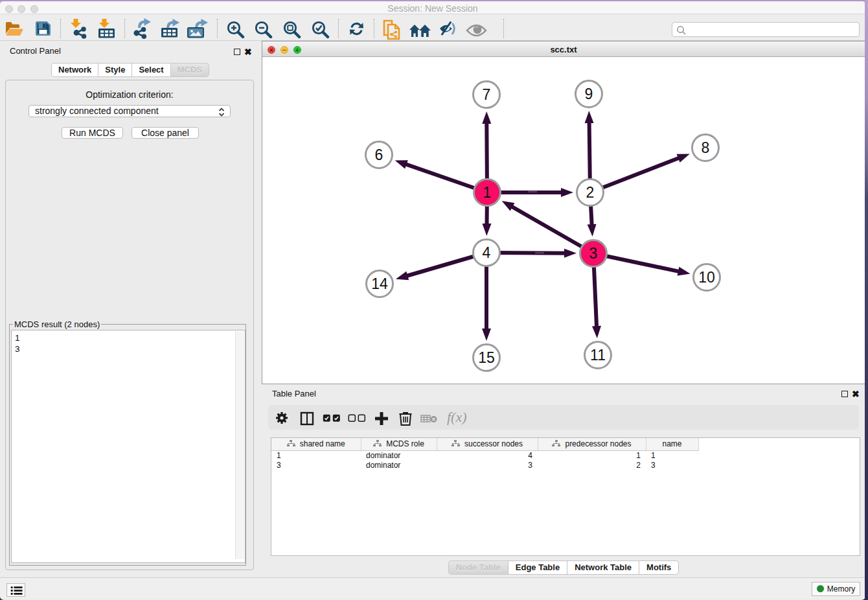 The width and height of the screenshot is (868, 600). I want to click on svg-text: 15, so click(486, 358).